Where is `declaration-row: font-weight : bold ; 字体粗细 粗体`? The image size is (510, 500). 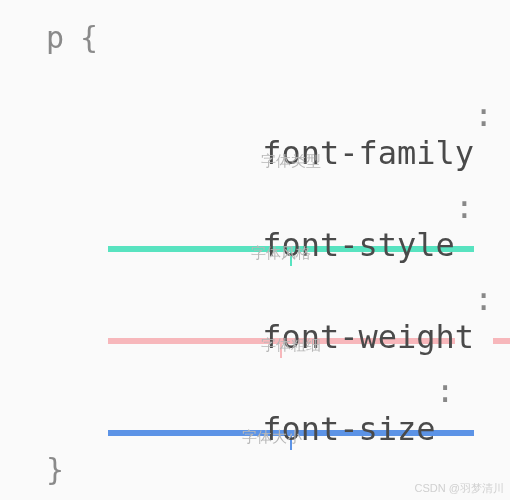
declaration-row: font-weight : bold ; 字体粗细 粗体 is located at coordinates (294, 323).